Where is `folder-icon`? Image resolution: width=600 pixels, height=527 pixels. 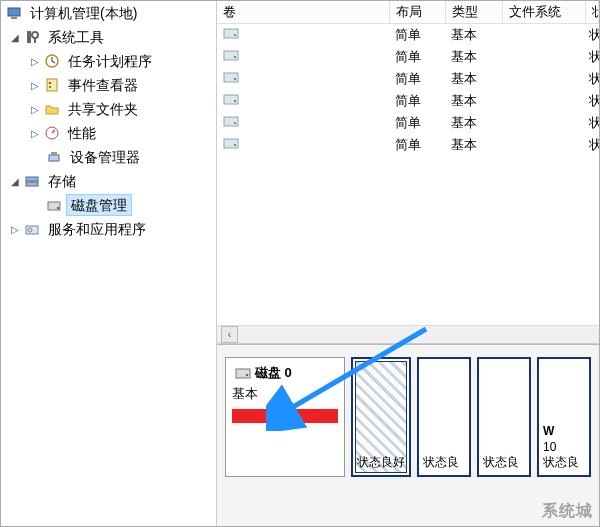 folder-icon is located at coordinates (52, 109).